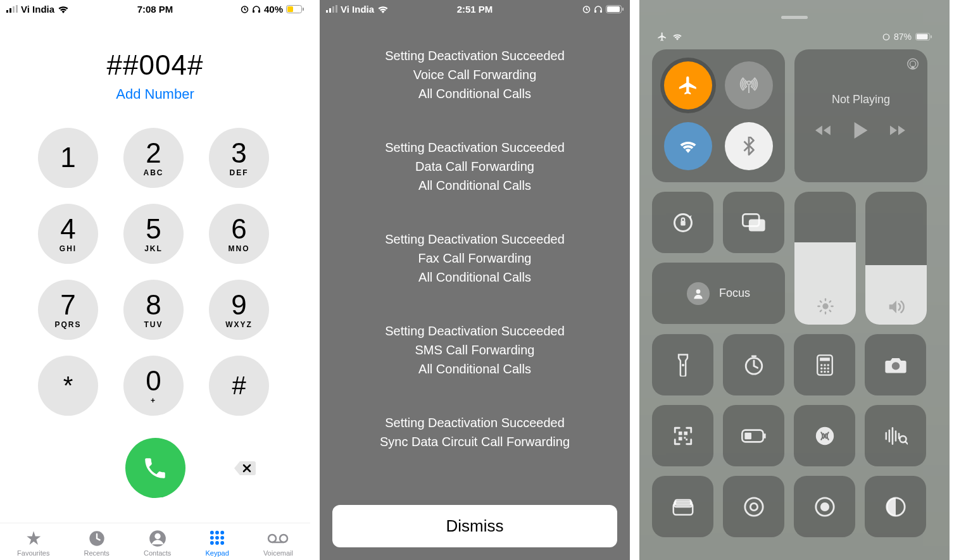 The height and width of the screenshot is (560, 966). What do you see at coordinates (895, 435) in the screenshot?
I see `sound-recognition-button` at bounding box center [895, 435].